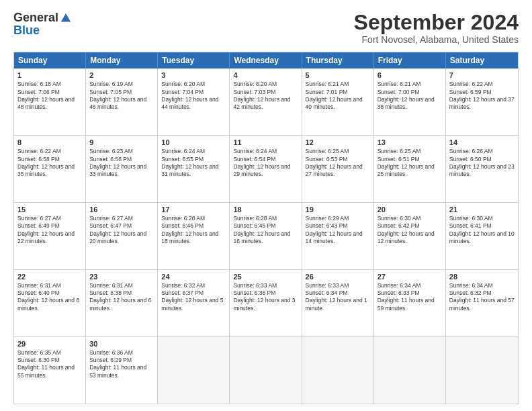  Describe the element at coordinates (193, 142) in the screenshot. I see `day-number: 10` at that location.